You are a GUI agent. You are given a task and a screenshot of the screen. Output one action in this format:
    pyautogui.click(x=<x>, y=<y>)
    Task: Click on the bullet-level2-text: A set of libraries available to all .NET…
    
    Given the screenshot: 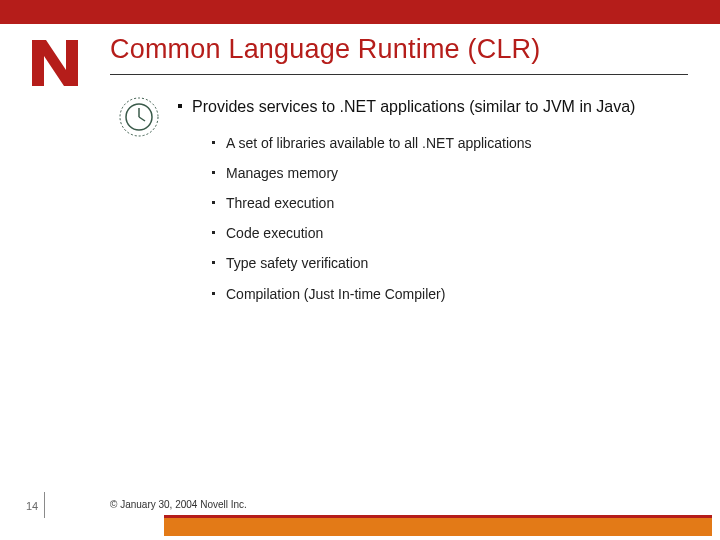 What is the action you would take?
    pyautogui.click(x=379, y=143)
    